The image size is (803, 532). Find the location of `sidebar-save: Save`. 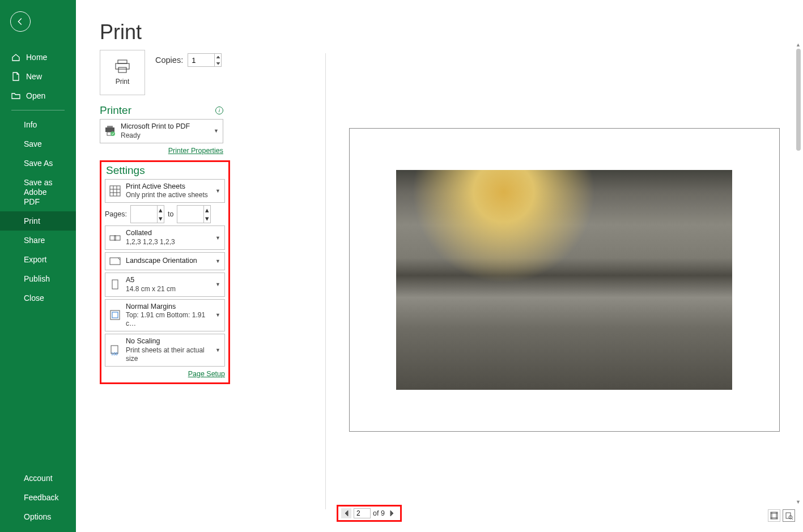

sidebar-save: Save is located at coordinates (38, 144).